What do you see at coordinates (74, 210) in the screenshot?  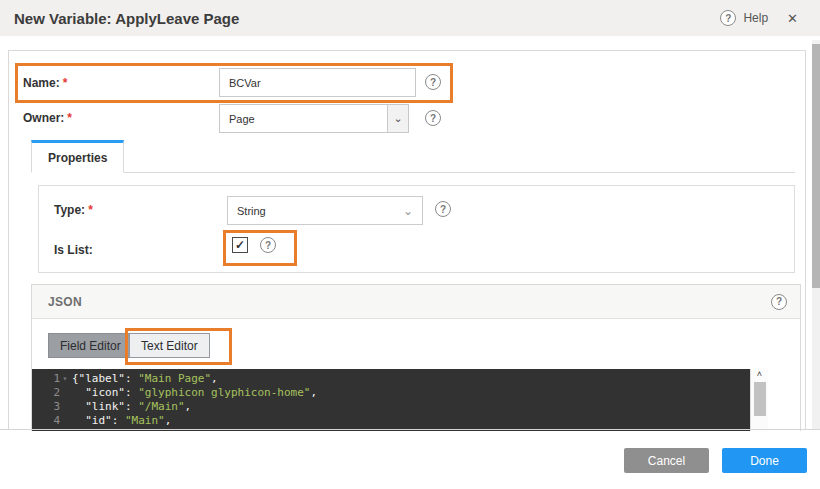 I see `type-label: Type:*` at bounding box center [74, 210].